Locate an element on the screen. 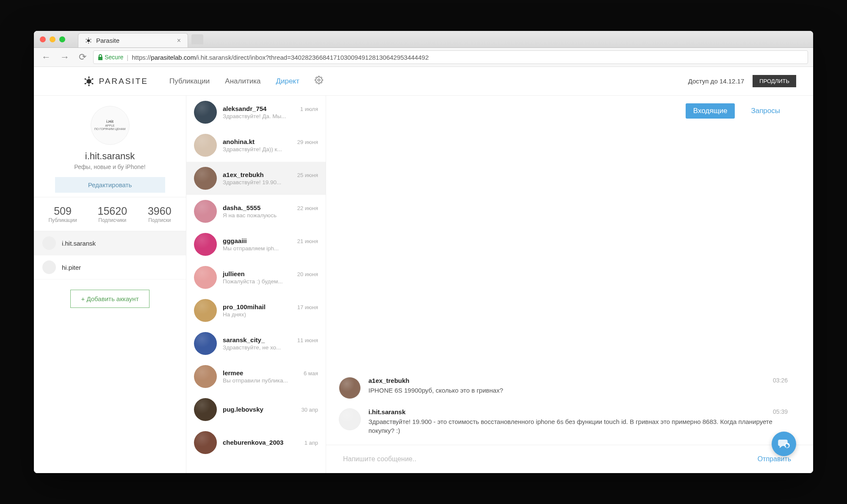  thread-preview: Здравствуйте! 19.90... is located at coordinates (270, 182).